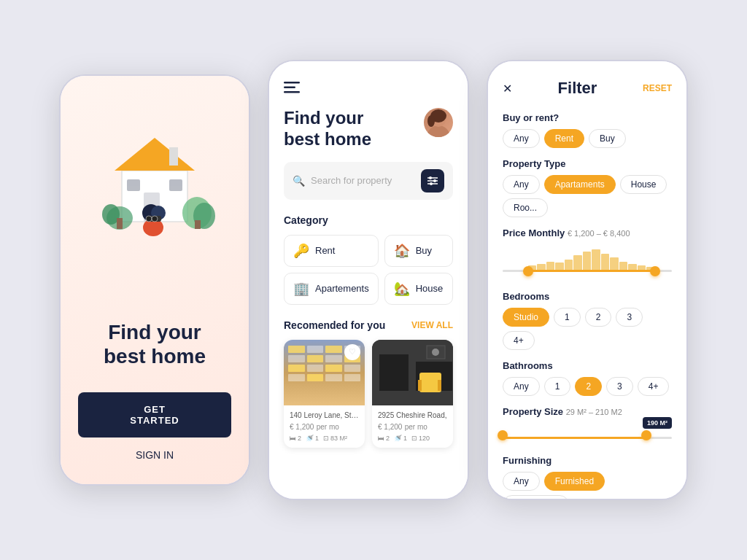  What do you see at coordinates (521, 481) in the screenshot?
I see `chip-furnish-any: Any` at bounding box center [521, 481].